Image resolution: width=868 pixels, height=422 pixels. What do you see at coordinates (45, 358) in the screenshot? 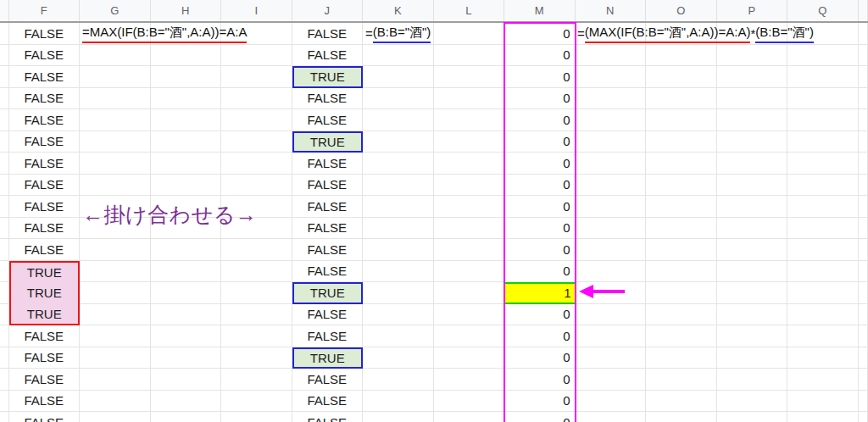
I see `cell-F-16: FALSE` at bounding box center [45, 358].